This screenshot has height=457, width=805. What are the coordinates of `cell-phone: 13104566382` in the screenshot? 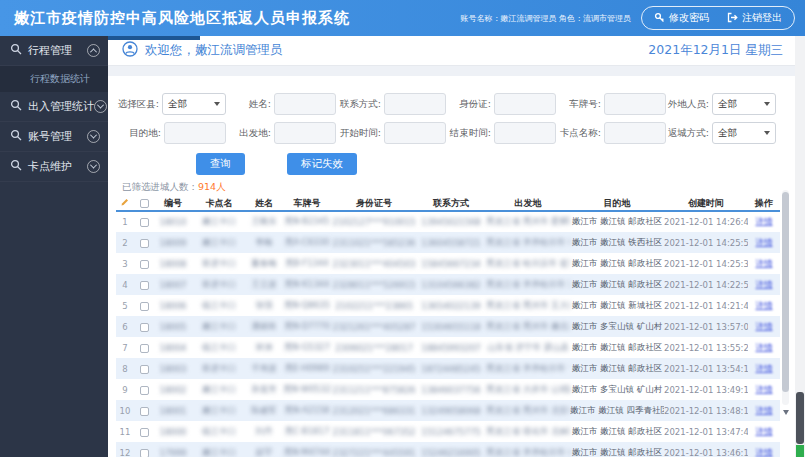 It's located at (451, 284).